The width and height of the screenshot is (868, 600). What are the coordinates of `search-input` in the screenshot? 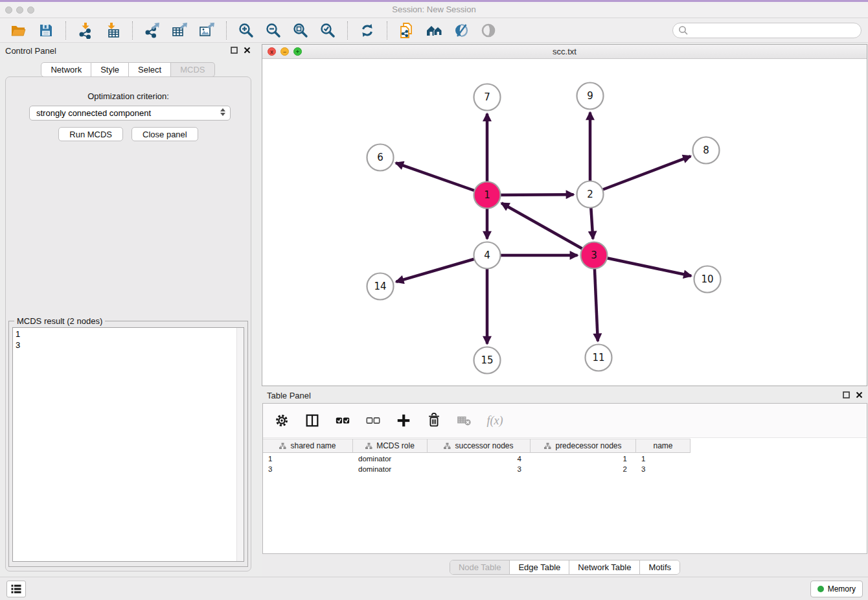 It's located at (770, 30).